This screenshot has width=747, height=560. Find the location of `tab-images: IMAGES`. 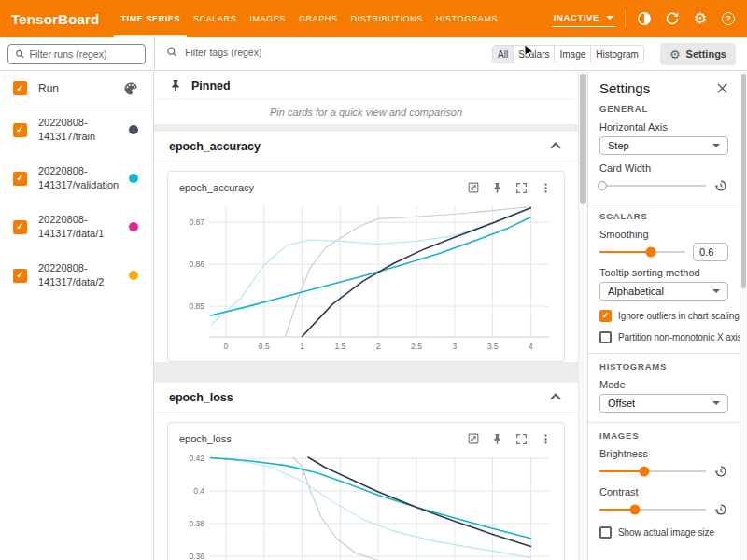

tab-images: IMAGES is located at coordinates (267, 19).